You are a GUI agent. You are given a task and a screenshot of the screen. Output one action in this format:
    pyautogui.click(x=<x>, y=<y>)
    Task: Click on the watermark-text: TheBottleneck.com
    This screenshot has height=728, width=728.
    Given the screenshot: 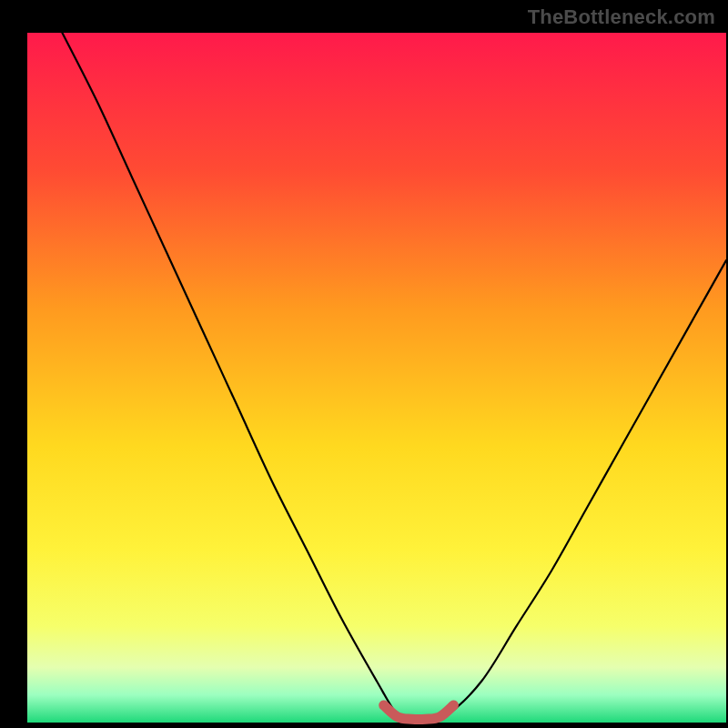 What is the action you would take?
    pyautogui.click(x=622, y=17)
    